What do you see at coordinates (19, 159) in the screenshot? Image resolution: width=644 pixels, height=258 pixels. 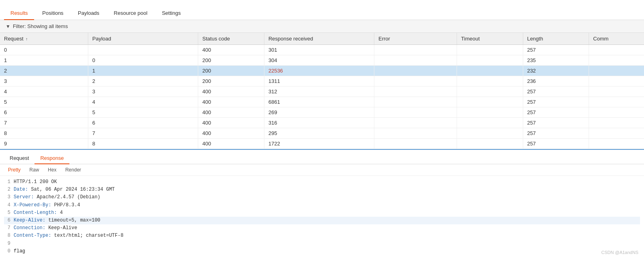 I see `tab-request: Request` at bounding box center [19, 159].